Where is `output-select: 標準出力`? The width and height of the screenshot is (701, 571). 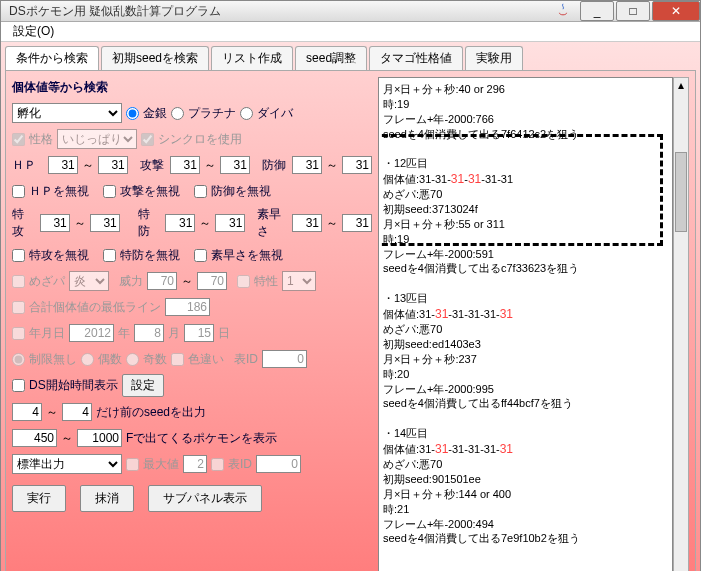 output-select: 標準出力 is located at coordinates (67, 464).